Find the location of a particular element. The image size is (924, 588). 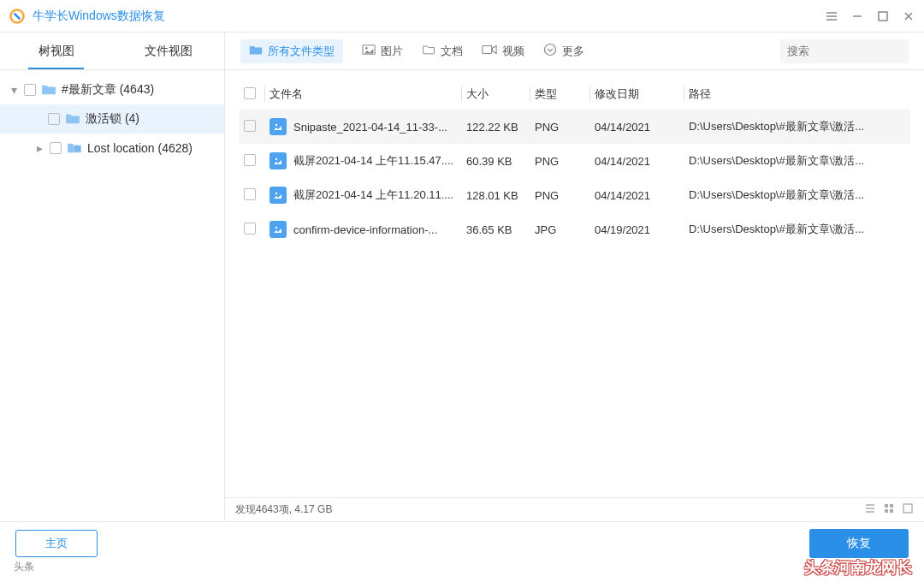

filter-more: 更多 is located at coordinates (564, 51).